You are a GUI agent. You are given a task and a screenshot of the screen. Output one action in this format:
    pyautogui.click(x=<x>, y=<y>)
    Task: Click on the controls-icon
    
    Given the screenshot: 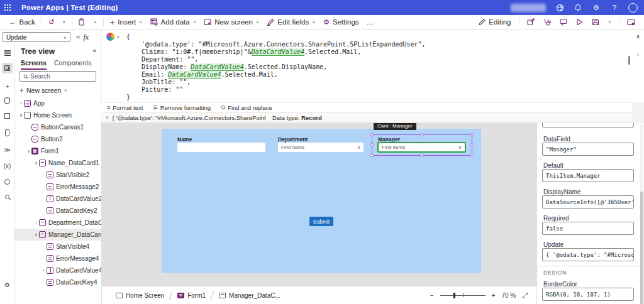 What is the action you would take?
    pyautogui.click(x=8, y=133)
    